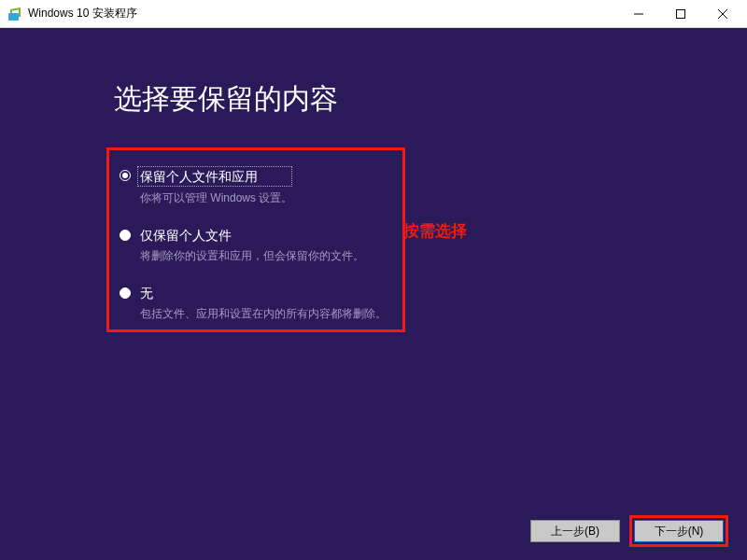 This screenshot has width=747, height=560. What do you see at coordinates (680, 14) in the screenshot?
I see `window-controls` at bounding box center [680, 14].